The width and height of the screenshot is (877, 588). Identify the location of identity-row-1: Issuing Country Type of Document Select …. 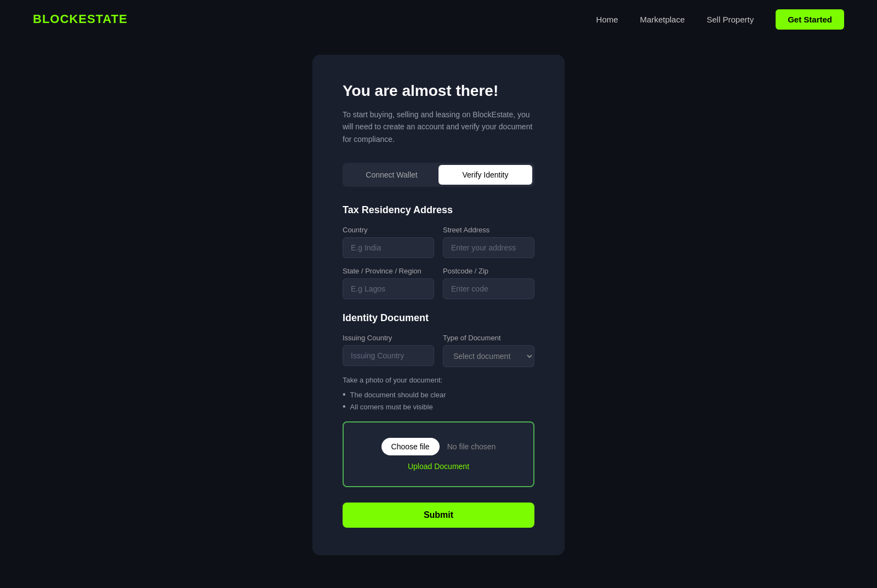
(438, 351).